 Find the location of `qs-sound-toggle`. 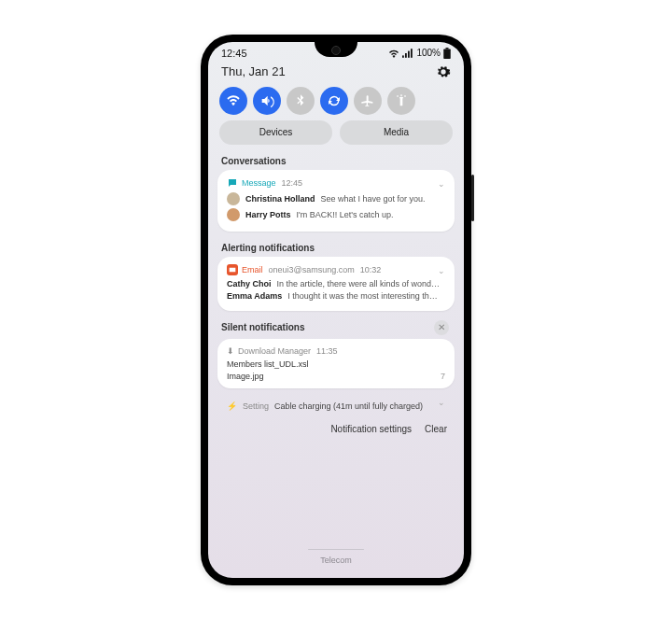

qs-sound-toggle is located at coordinates (267, 101).